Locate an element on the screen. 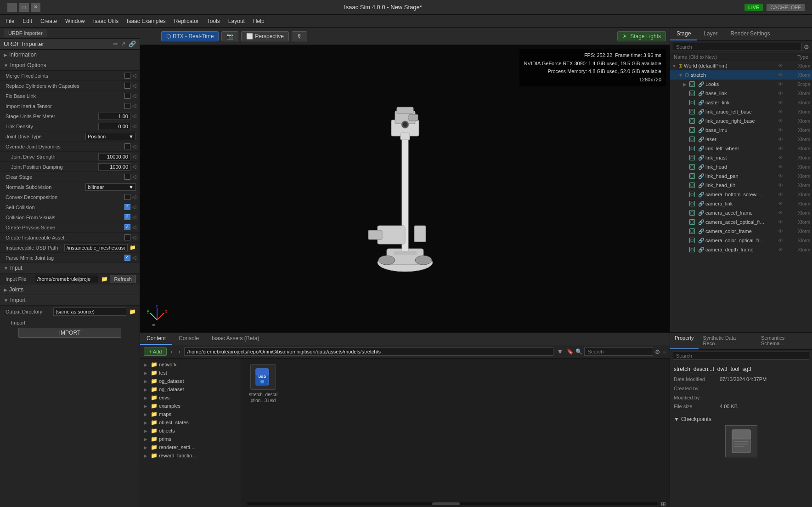 This screenshot has height=507, width=812. content-tab: Content is located at coordinates (156, 339).